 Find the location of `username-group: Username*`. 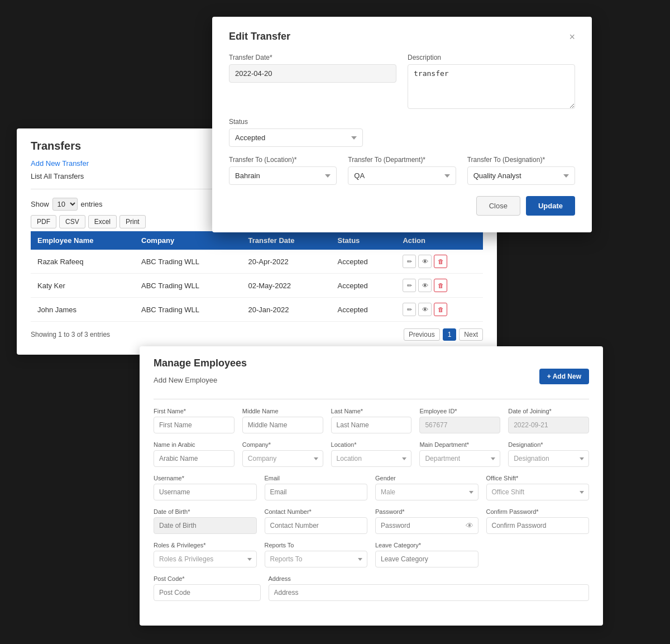

username-group: Username* is located at coordinates (205, 488).